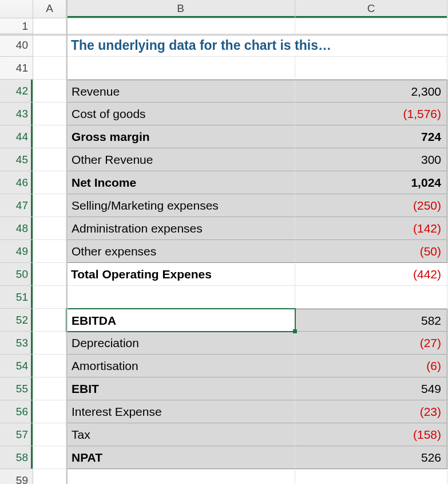 The height and width of the screenshot is (484, 448). Describe the element at coordinates (181, 206) in the screenshot. I see `table-cell-label: Selling/Marketing expenses` at that location.